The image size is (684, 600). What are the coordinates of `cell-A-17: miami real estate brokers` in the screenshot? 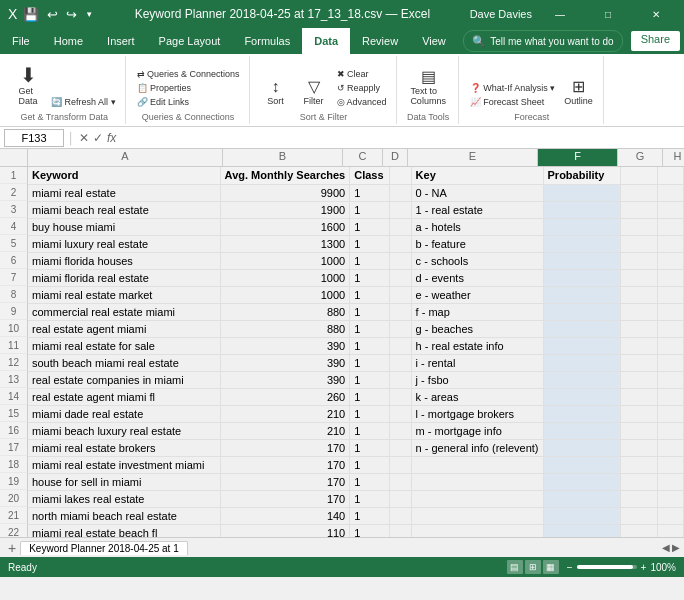 It's located at (124, 448).